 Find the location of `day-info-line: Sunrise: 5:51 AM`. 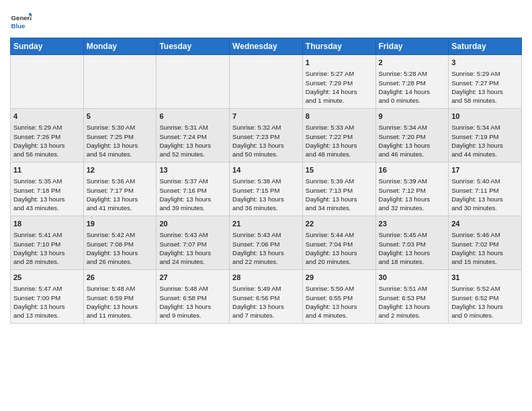

day-info-line: Sunrise: 5:51 AM is located at coordinates (412, 289).